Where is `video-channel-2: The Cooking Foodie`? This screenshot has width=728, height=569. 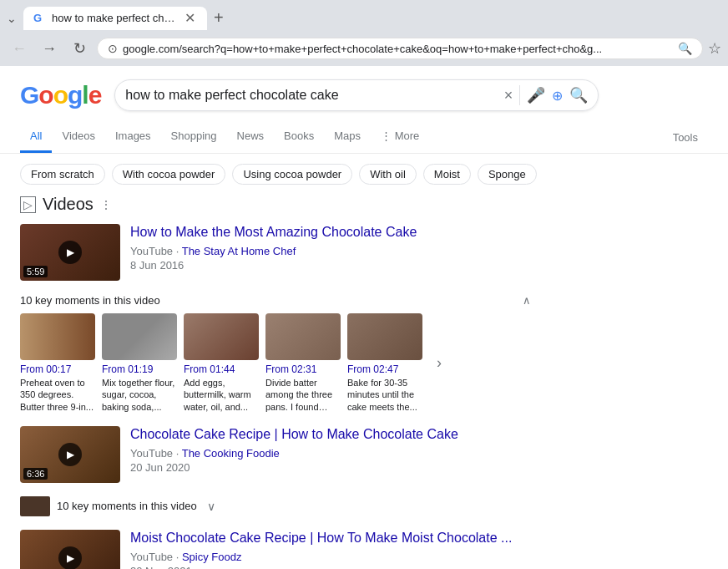
video-channel-2: The Cooking Foodie is located at coordinates (230, 453).